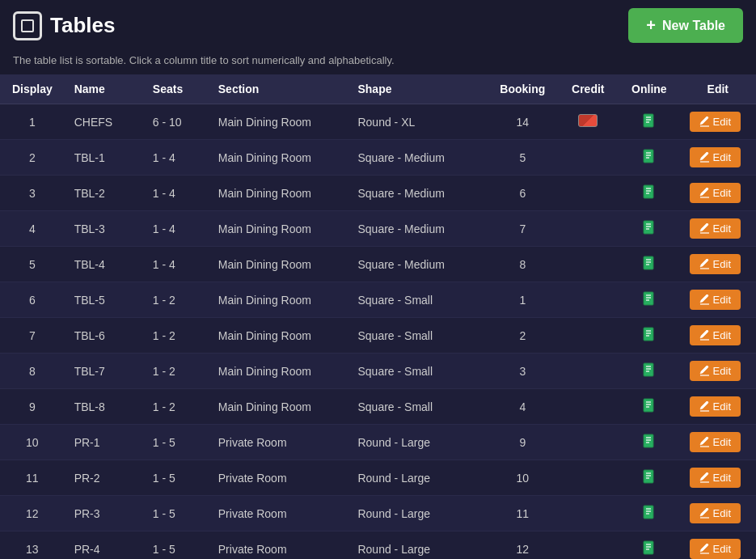  What do you see at coordinates (378, 122) in the screenshot?
I see `table-row: 1CHEFS6 - 10Main Dining RoomRound - XL14…` at bounding box center [378, 122].